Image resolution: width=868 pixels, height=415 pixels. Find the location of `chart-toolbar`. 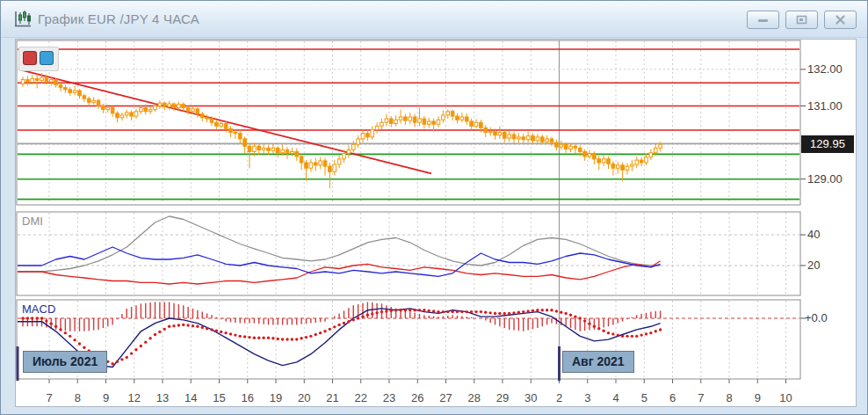

chart-toolbar is located at coordinates (39, 59).